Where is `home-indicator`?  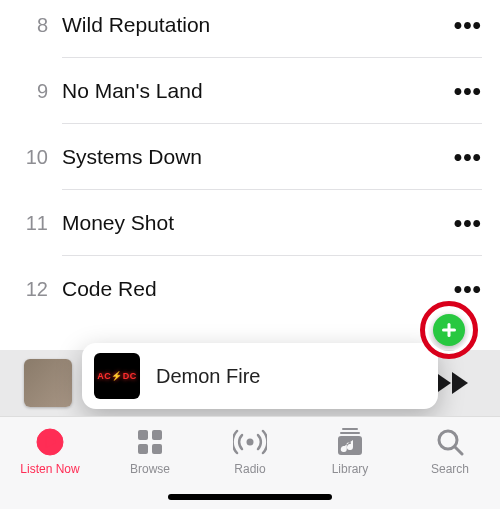 home-indicator is located at coordinates (250, 497).